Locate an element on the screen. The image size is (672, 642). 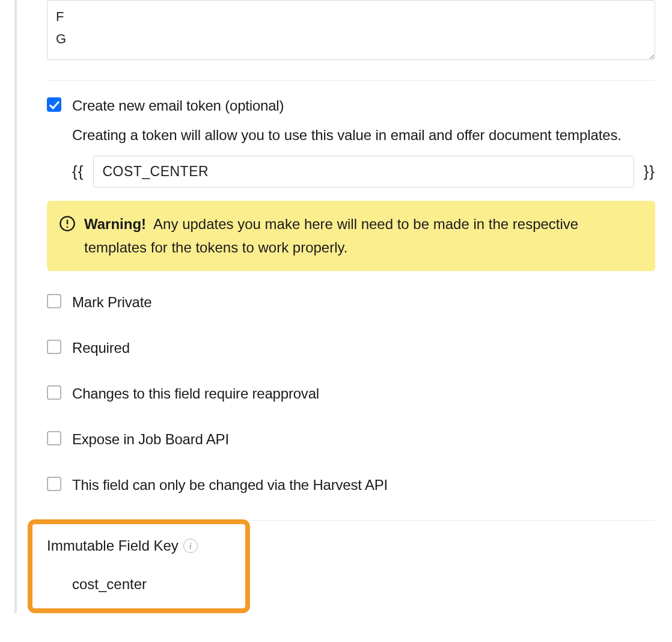
harvest-only-label: This field can only be changed via the H… is located at coordinates (230, 485).